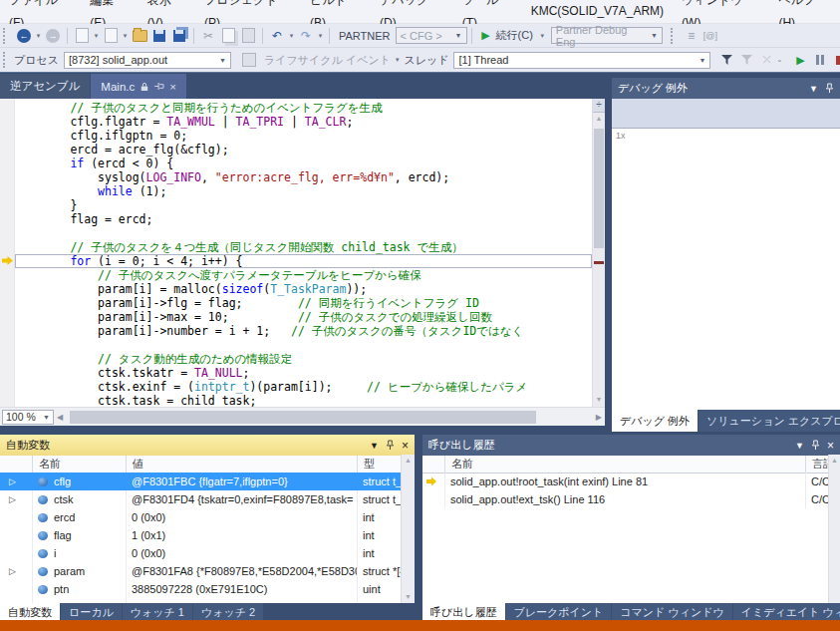 The image size is (840, 631). I want to click on code-line: cflg.flgatr = TA_WMUL | TA_TPRI | TA_CLR…, so click(303, 122).